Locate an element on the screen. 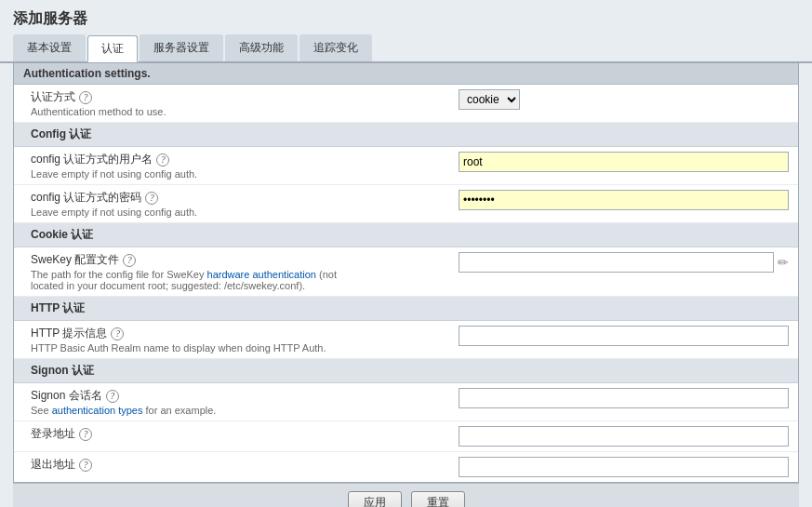 This screenshot has height=507, width=812. login-url-row: 登录地址 ? is located at coordinates (406, 437).